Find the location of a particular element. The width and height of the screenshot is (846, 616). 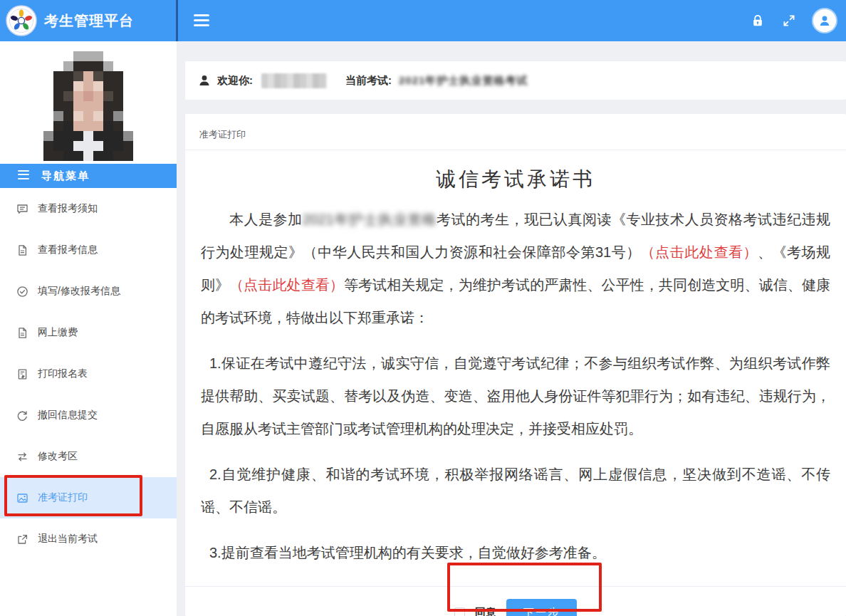

current-exam-label: 当前考试: is located at coordinates (369, 81).